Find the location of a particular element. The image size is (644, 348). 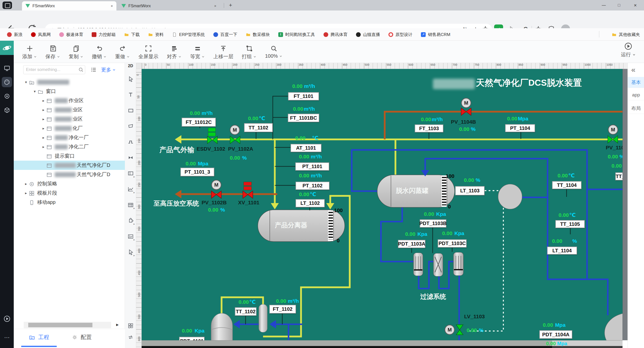

tree-item-窗口: ▾窗口 is located at coordinates (70, 92).